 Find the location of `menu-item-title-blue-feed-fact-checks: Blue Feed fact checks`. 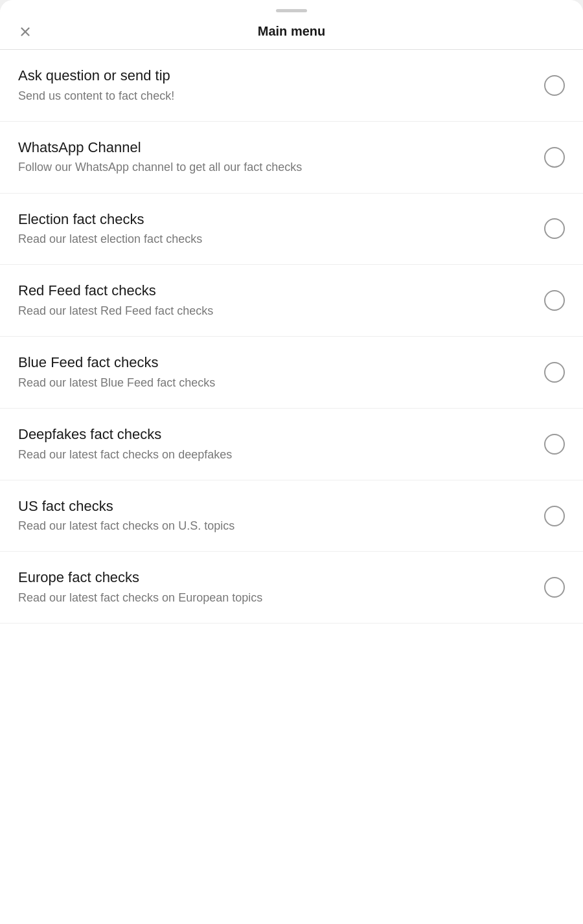

menu-item-title-blue-feed-fact-checks: Blue Feed fact checks is located at coordinates (275, 363).